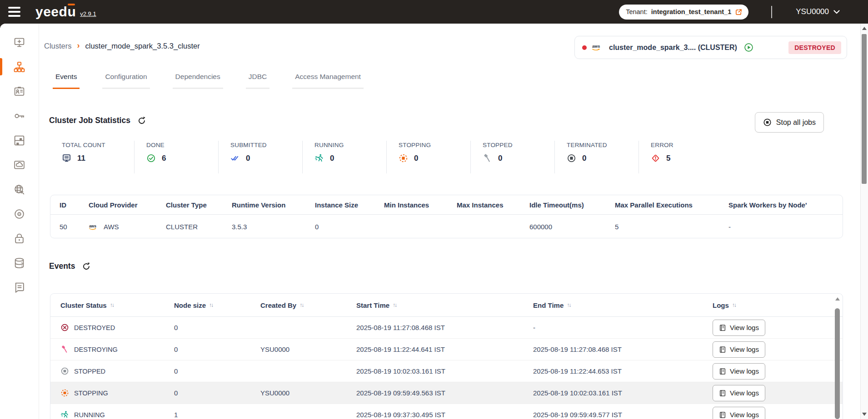 The width and height of the screenshot is (868, 419). What do you see at coordinates (143, 46) in the screenshot?
I see `breadcrumb-current: cluster_mode_spark_3.5.3_cluster` at bounding box center [143, 46].